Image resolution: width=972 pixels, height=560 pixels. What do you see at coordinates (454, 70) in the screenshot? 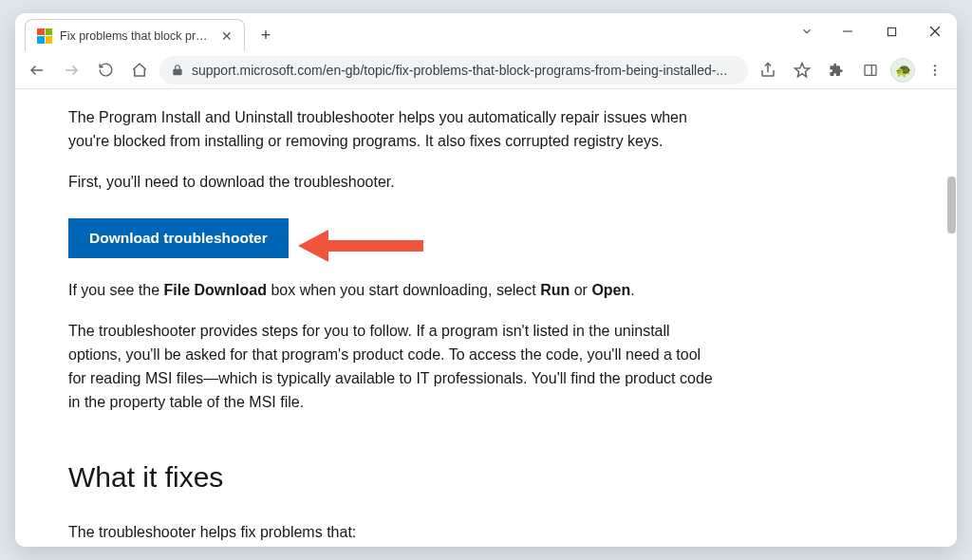
I see `address-bar: support.microsoft.com/en-gb/topic/fix-pr…` at bounding box center [454, 70].